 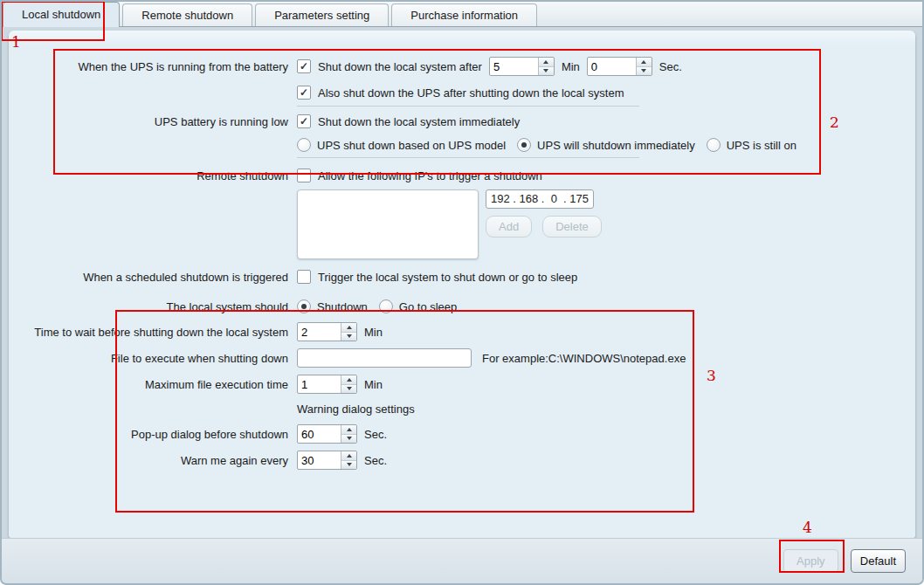 I want to click on battery-low-section-label: UPS battery is running low, so click(x=153, y=122).